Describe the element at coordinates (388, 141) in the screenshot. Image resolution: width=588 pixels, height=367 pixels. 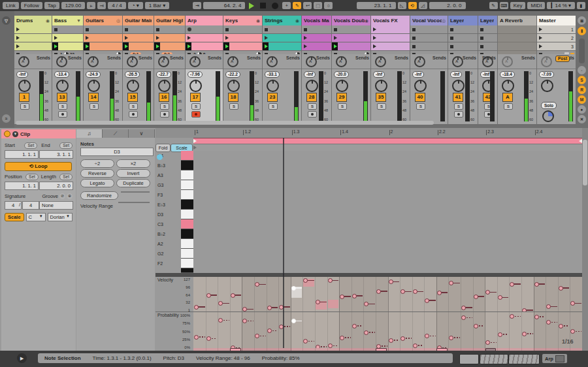
I see `loop-bar` at that location.